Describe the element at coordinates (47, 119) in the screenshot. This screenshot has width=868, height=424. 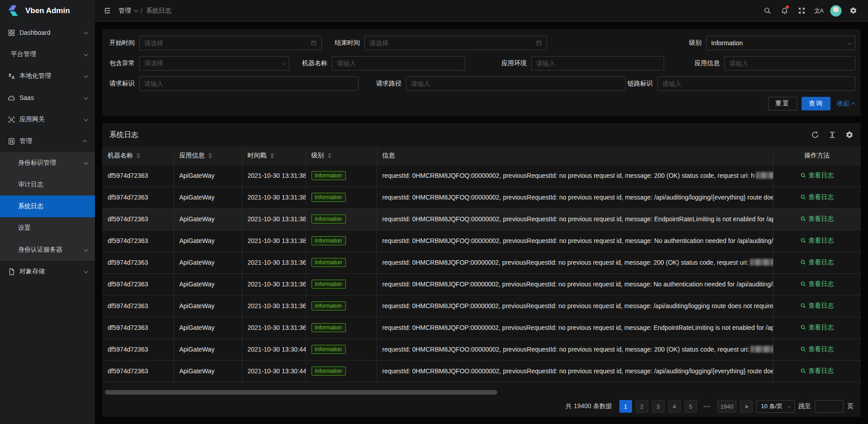
I see `sidebar-item-gateway: 应用网关` at that location.